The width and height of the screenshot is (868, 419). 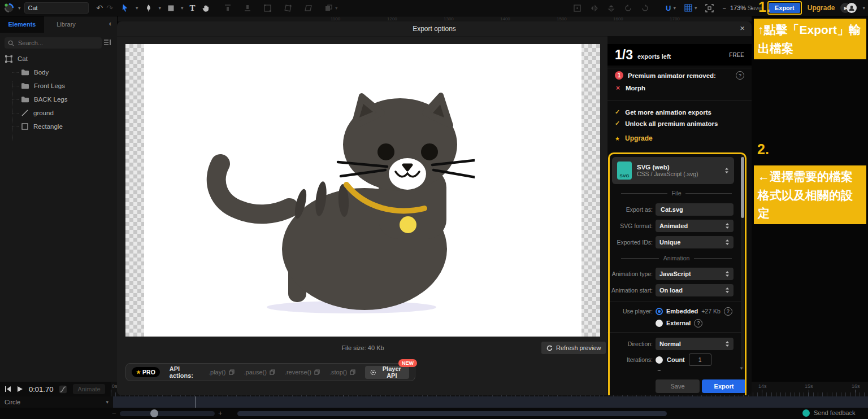 What do you see at coordinates (724, 8) in the screenshot?
I see `zoom-out-button: −` at bounding box center [724, 8].